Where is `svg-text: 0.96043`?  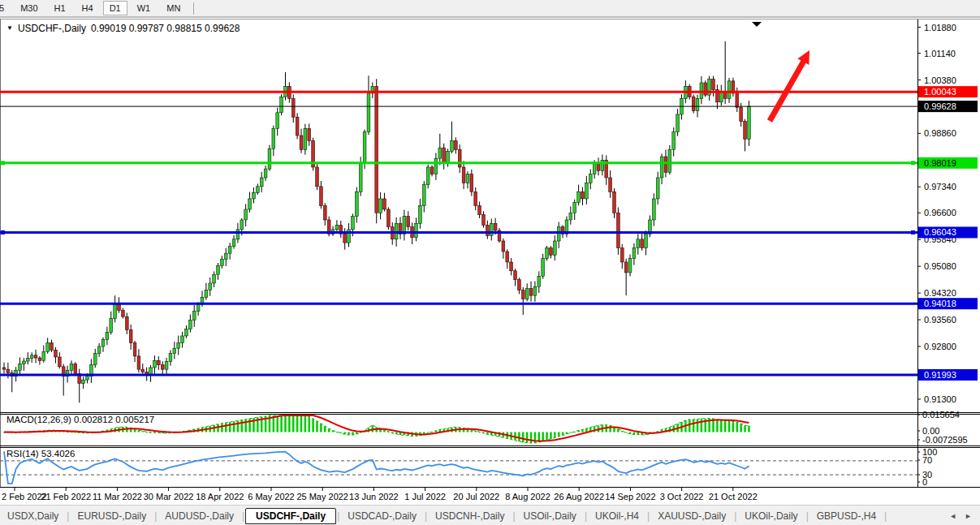
svg-text: 0.96043 is located at coordinates (940, 232).